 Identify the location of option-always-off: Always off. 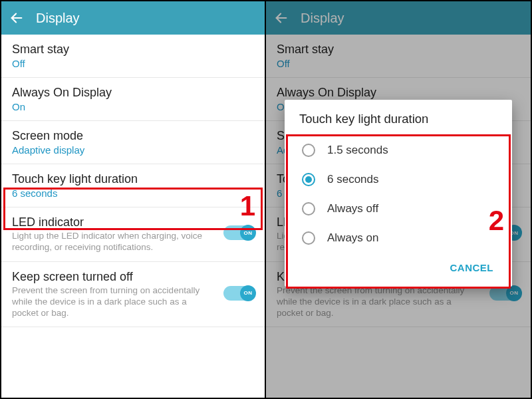
(398, 209).